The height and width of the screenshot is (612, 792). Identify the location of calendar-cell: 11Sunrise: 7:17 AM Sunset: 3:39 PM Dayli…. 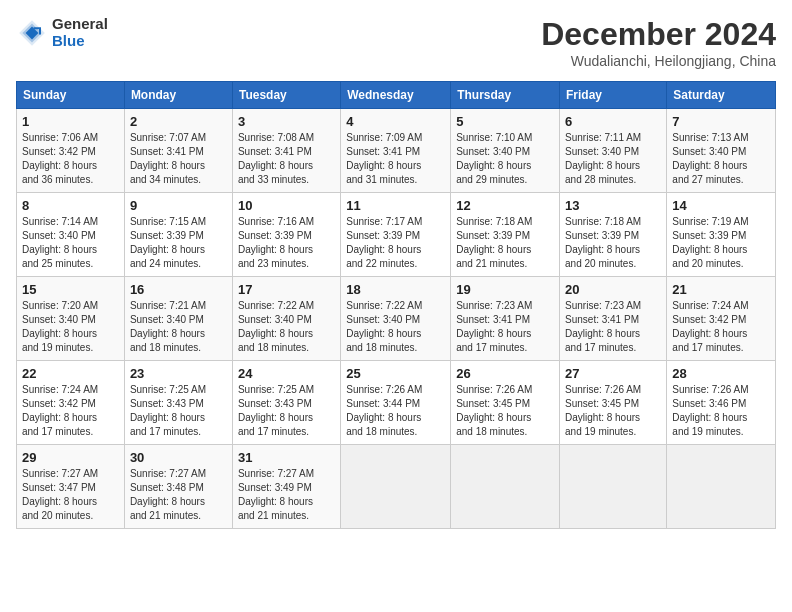
(396, 235).